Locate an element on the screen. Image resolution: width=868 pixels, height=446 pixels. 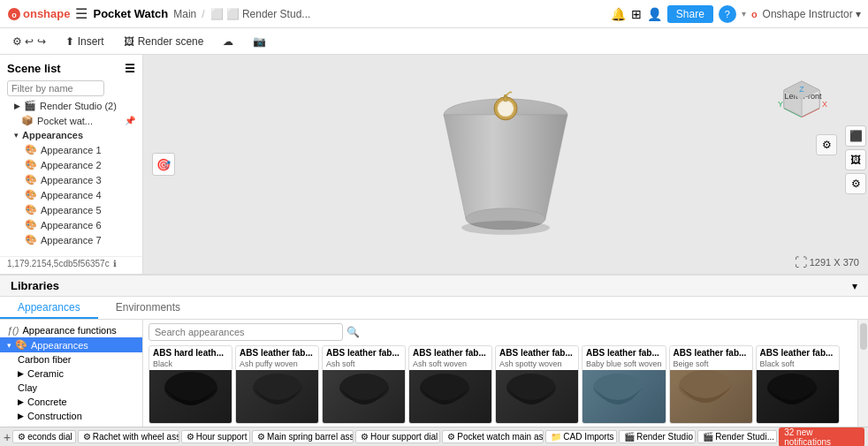
sidebar-filter is located at coordinates (71, 88).